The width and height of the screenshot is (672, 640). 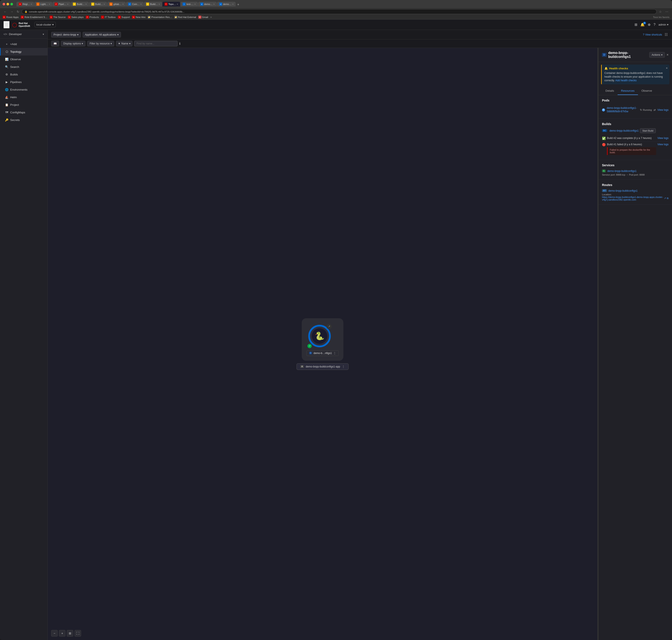 What do you see at coordinates (610, 91) in the screenshot?
I see `tab-details: Details` at bounding box center [610, 91].